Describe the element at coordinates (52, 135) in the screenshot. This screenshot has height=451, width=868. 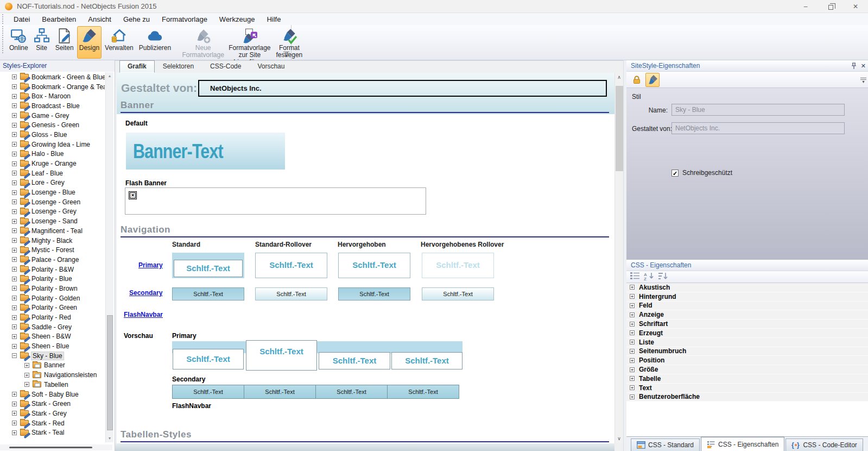
I see `tree-item: +Gloss - Blue` at that location.